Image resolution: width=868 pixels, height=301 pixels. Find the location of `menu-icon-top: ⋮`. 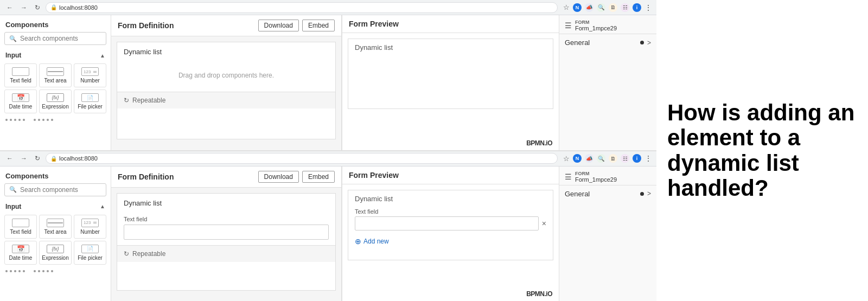

menu-icon-top: ⋮ is located at coordinates (648, 8).